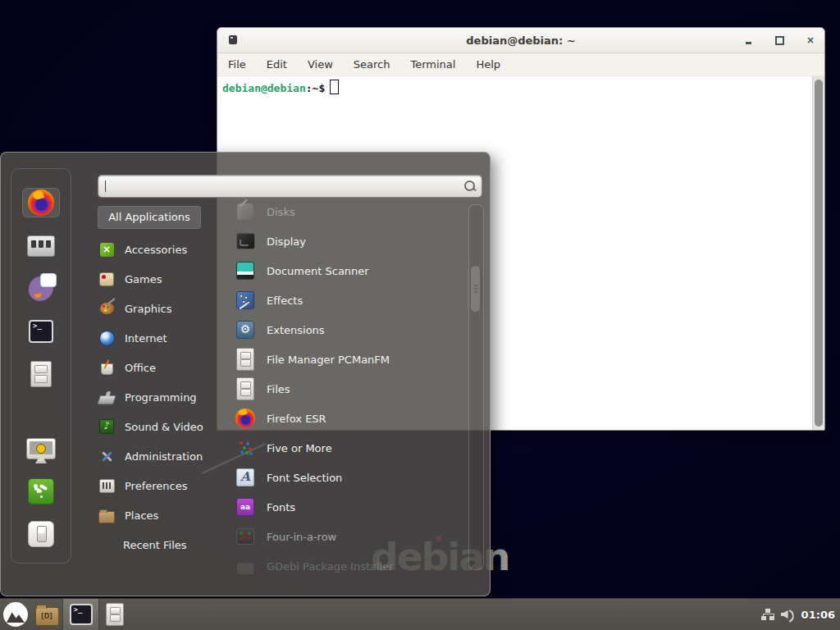  I want to click on file-manager-launcher: [D], so click(47, 614).